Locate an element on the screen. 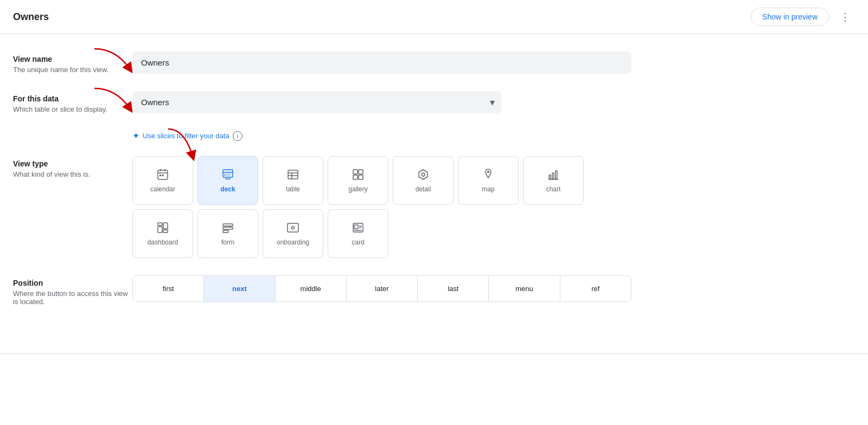 Image resolution: width=868 pixels, height=425 pixels. page-title: Owners is located at coordinates (31, 17).